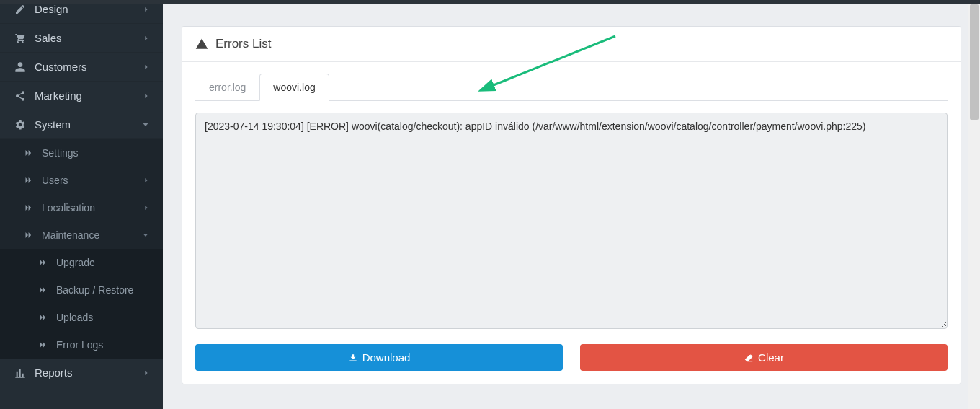 This screenshot has height=409, width=980. I want to click on clear-label: Clear, so click(771, 358).